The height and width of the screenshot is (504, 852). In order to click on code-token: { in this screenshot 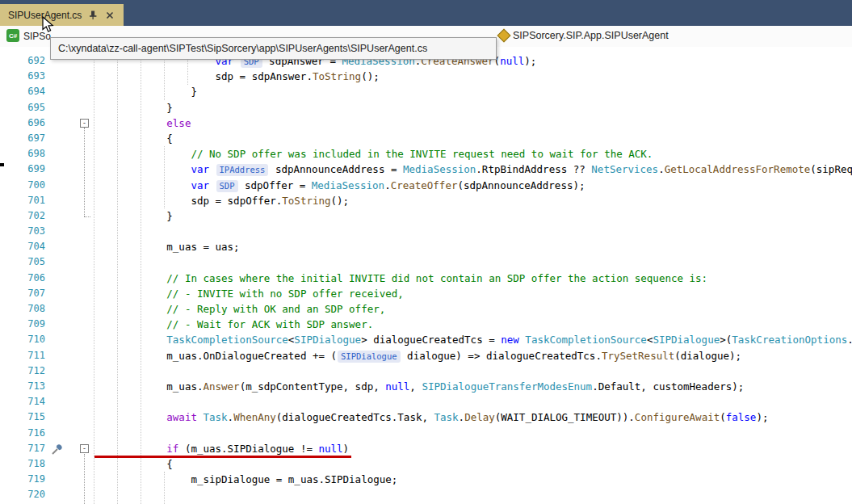, I will do `click(170, 464)`.